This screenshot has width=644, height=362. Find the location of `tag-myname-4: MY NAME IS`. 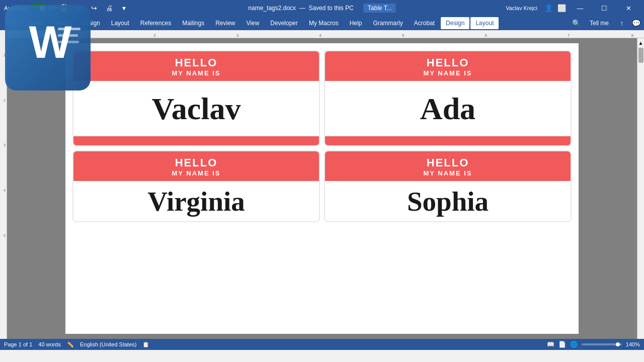

tag-myname-4: MY NAME IS is located at coordinates (448, 173).